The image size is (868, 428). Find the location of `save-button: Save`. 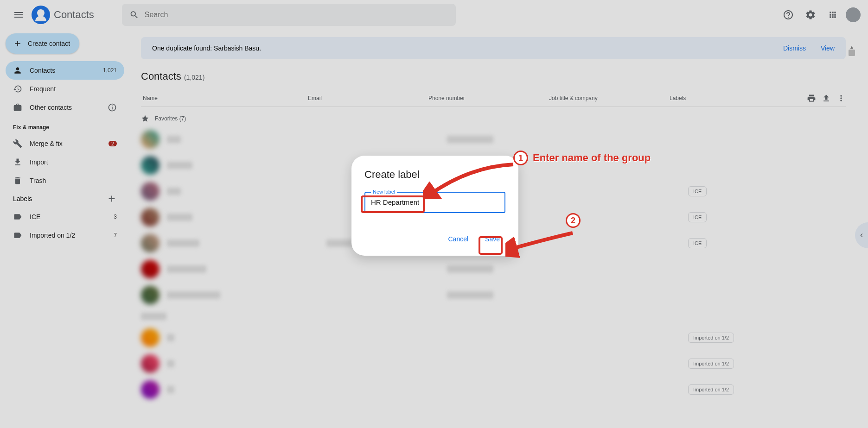

save-button: Save is located at coordinates (492, 239).